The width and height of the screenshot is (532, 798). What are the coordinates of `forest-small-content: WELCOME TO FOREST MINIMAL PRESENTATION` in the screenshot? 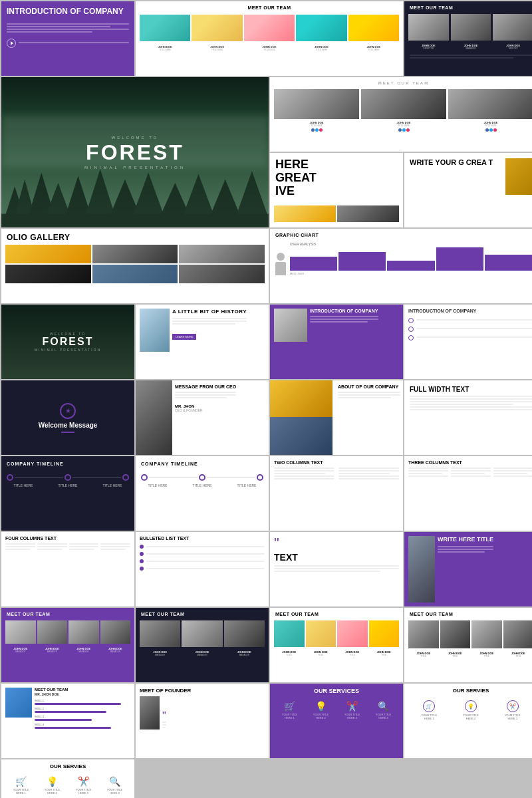 It's located at (68, 342).